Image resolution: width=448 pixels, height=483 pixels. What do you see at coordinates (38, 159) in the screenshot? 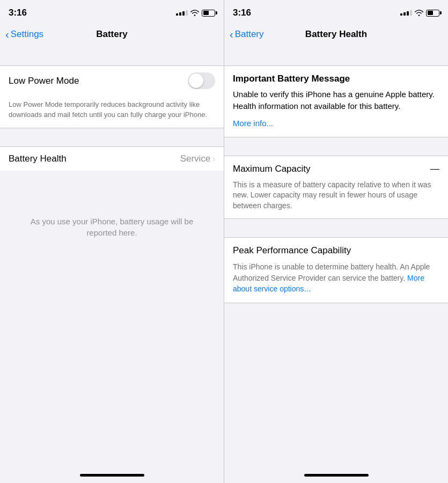
I see `battery-health-label: Battery Health` at bounding box center [38, 159].